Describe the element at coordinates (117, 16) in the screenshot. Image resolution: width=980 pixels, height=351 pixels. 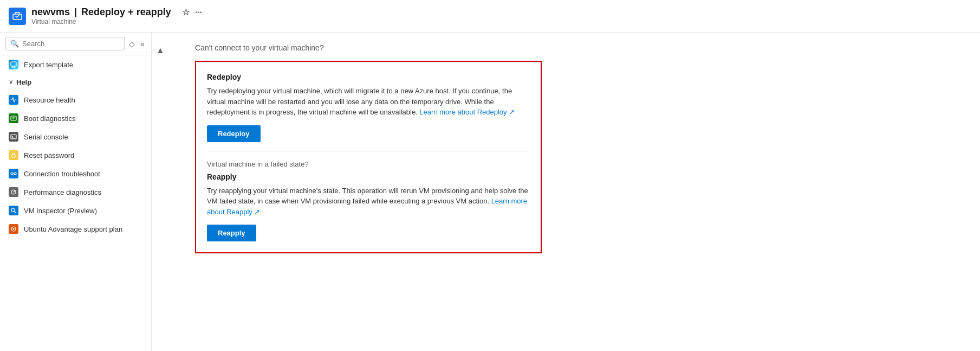
I see `header-title-block: newvms | Redeploy + reapply ☆ ··· Virtua…` at that location.